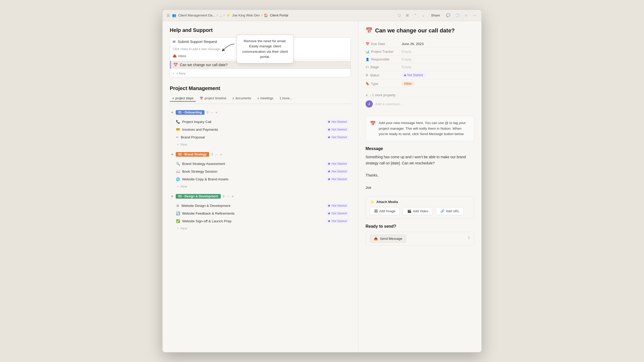  Describe the element at coordinates (207, 221) in the screenshot. I see `task-label: Website Sign-off & Launch Prep` at that location.